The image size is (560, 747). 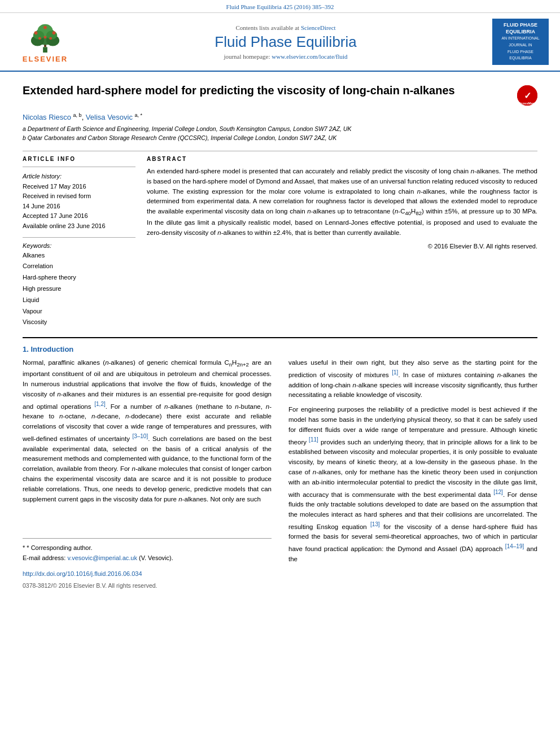 What do you see at coordinates (55, 216) in the screenshot?
I see `accepted-label: Accepted 17 June 2016` at bounding box center [55, 216].